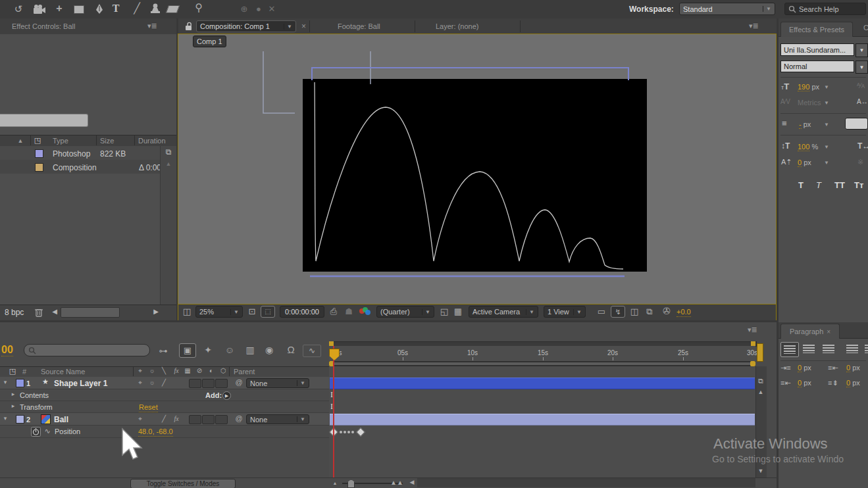 The image size is (868, 488). What do you see at coordinates (149, 408) in the screenshot?
I see `transform-reset-link: Reset` at bounding box center [149, 408].